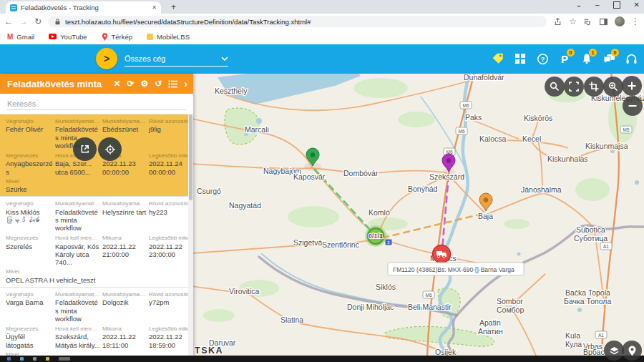 This screenshot has width=644, height=362. What do you see at coordinates (83, 7) in the screenshot?
I see `browser-tab: Feladatkövetés - Tracking ✕` at bounding box center [83, 7].